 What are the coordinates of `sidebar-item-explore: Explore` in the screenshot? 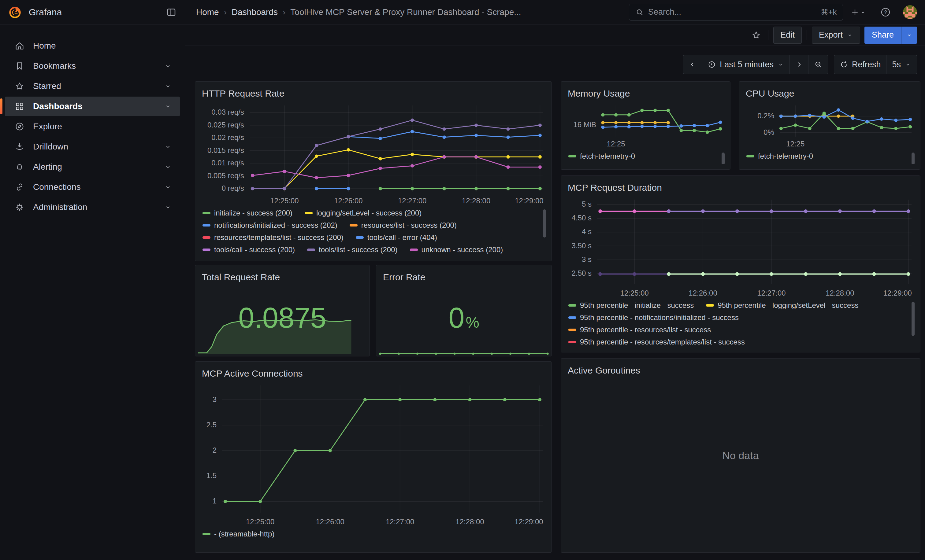 It's located at (90, 126).